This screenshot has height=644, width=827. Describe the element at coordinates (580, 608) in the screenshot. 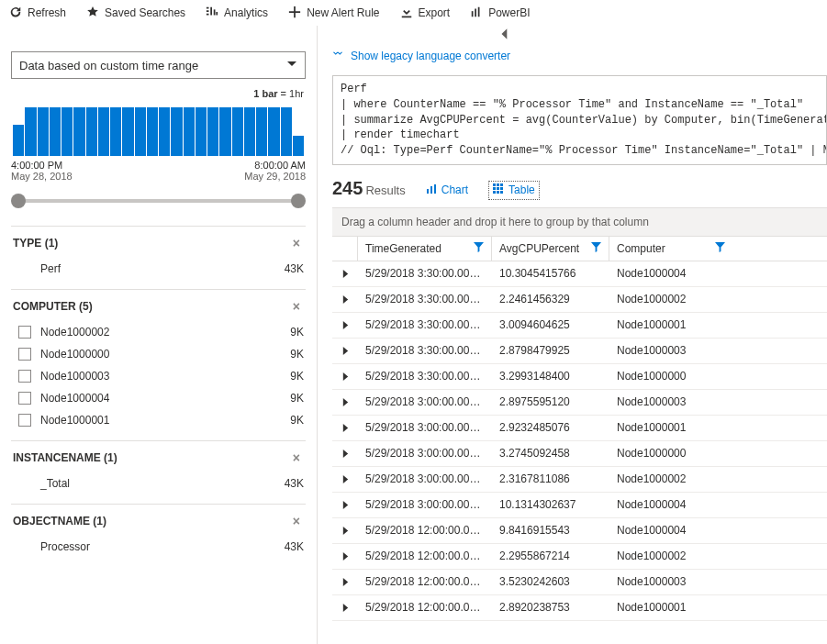

I see `table-row: 5/29/2018 12:00:00.000 PM2.8920238753Nod…` at that location.